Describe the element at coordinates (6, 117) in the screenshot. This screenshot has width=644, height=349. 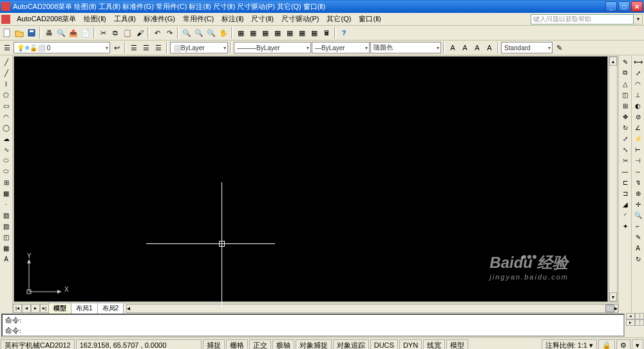
I see `arc-icon: ◠` at that location.